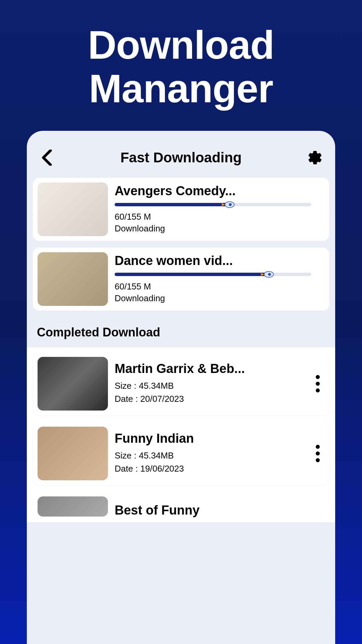  I want to click on video-title: Avengers Comedy..., so click(218, 191).